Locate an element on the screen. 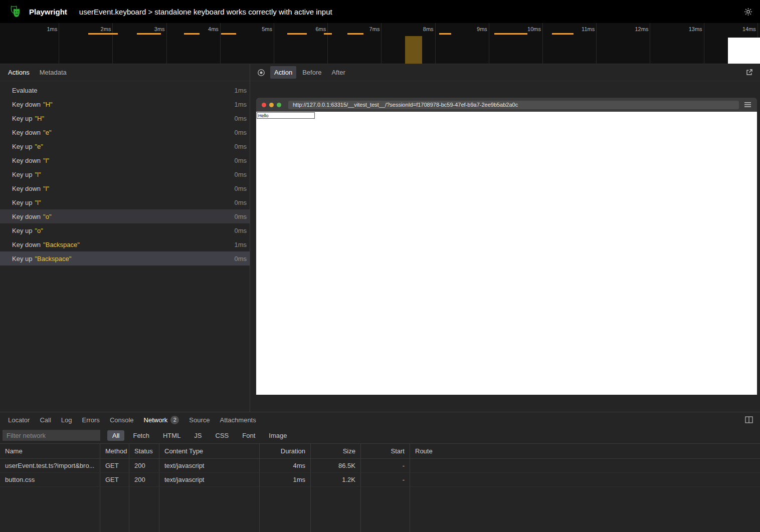 The image size is (760, 532). action-row: Key down "e" 0ms is located at coordinates (125, 132).